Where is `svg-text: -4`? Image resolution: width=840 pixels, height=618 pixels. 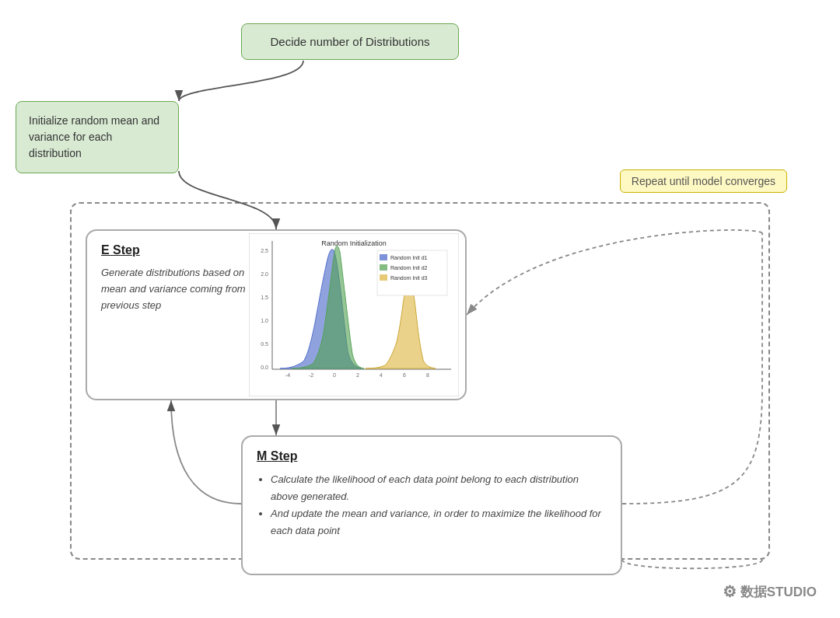 svg-text: -4 is located at coordinates (288, 375).